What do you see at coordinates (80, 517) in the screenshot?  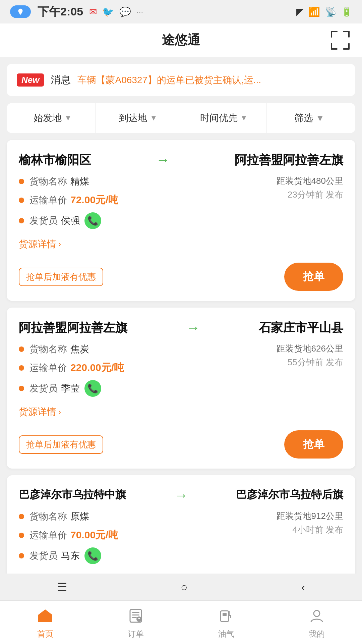 I see `card-2-goods-value: 原煤` at bounding box center [80, 517].